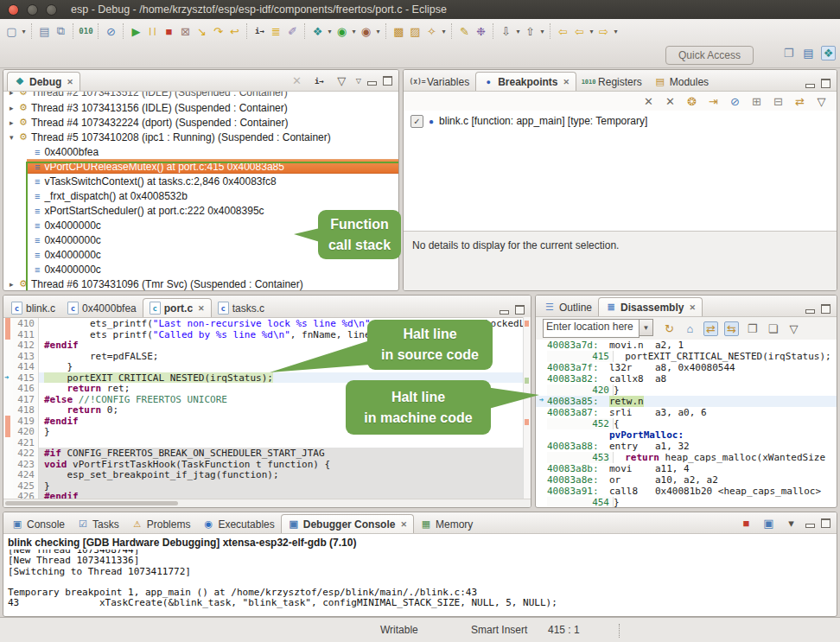 The width and height of the screenshot is (840, 642). Describe the element at coordinates (267, 389) in the screenshot. I see `code-line: 416 return ret;` at that location.